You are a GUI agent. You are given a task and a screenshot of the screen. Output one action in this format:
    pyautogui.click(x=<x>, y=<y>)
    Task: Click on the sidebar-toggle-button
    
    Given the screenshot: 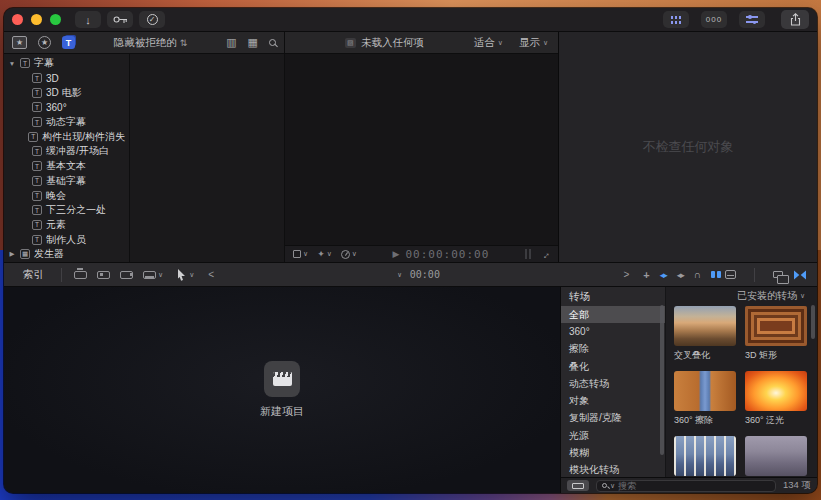 What is the action you would take?
    pyautogui.click(x=578, y=486)
    